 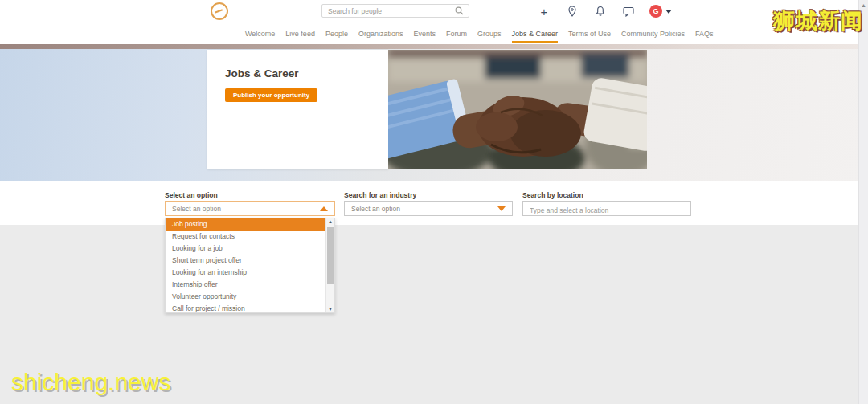 I want to click on nav-item-community-policies: Community Policies, so click(x=653, y=34).